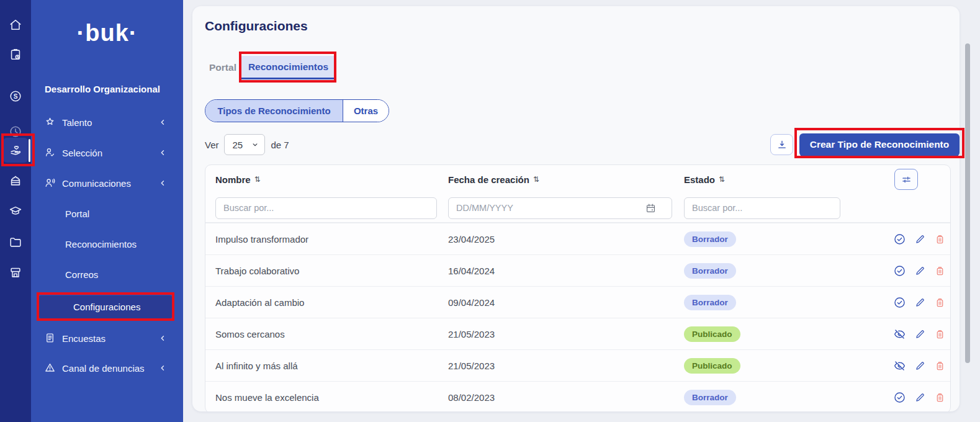 The width and height of the screenshot is (980, 422). I want to click on page-scrollbar-thumb, so click(968, 204).